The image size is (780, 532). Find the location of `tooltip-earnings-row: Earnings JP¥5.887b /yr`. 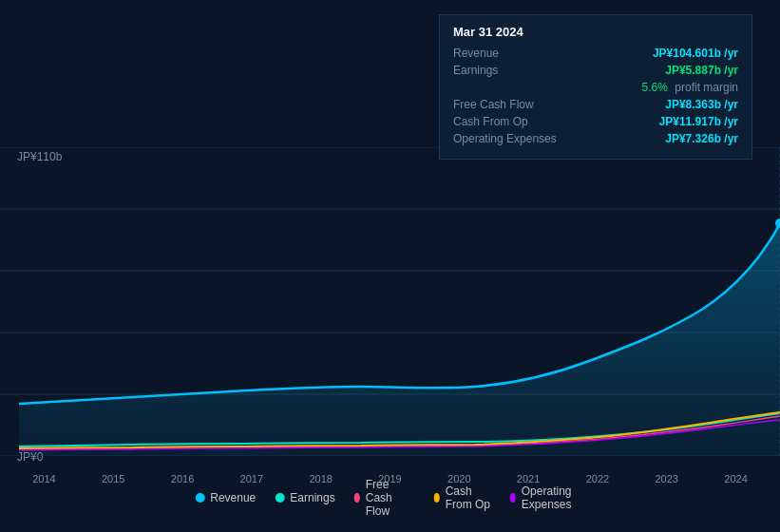

tooltip-earnings-row: Earnings JP¥5.887b /yr is located at coordinates (596, 70).